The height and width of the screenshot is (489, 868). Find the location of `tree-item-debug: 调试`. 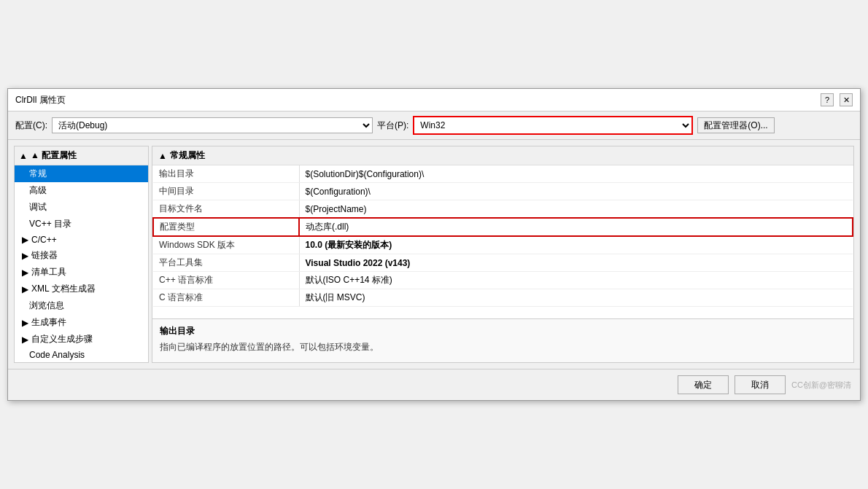

tree-item-debug: 调试 is located at coordinates (82, 207).